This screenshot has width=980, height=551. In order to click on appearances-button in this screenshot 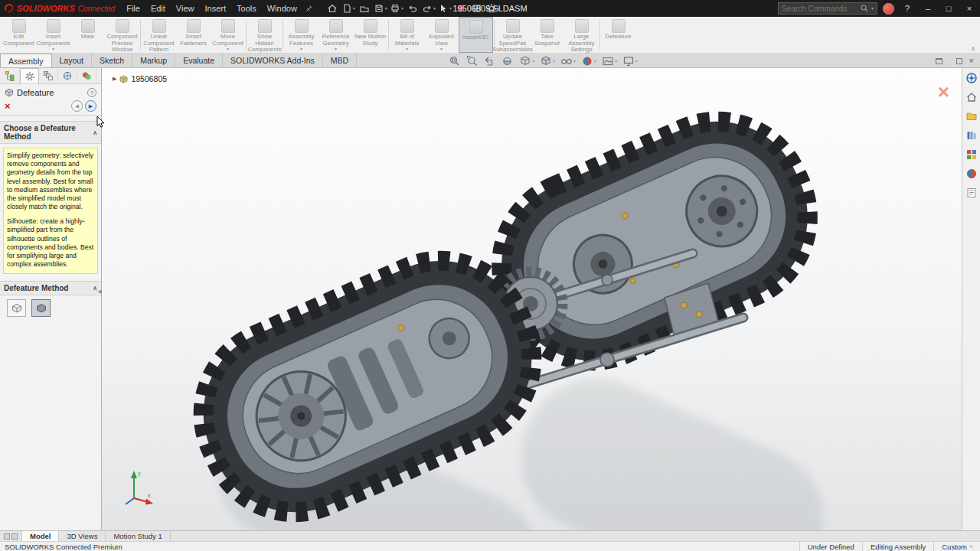, I will do `click(972, 174)`.